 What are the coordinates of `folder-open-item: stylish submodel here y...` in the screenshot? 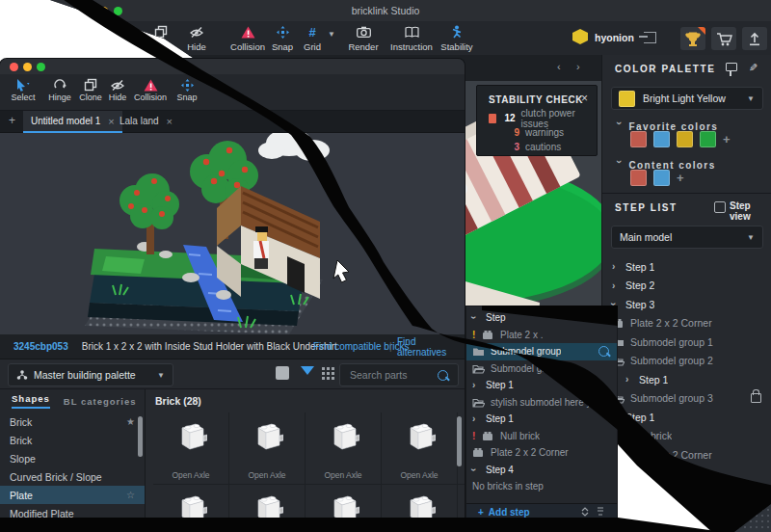 It's located at (542, 403).